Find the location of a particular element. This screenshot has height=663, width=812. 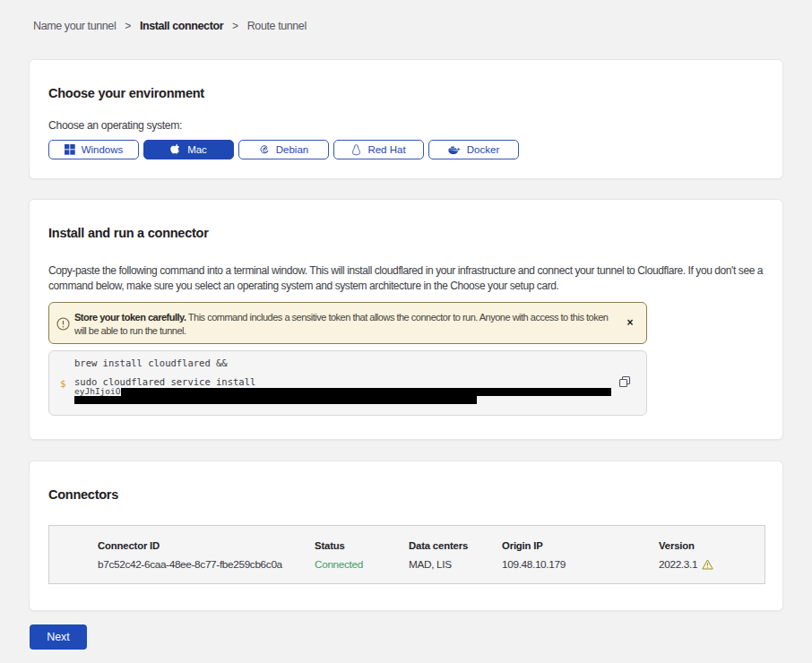

connectors-table: Connector ID Status Data centers Origin … is located at coordinates (407, 555).